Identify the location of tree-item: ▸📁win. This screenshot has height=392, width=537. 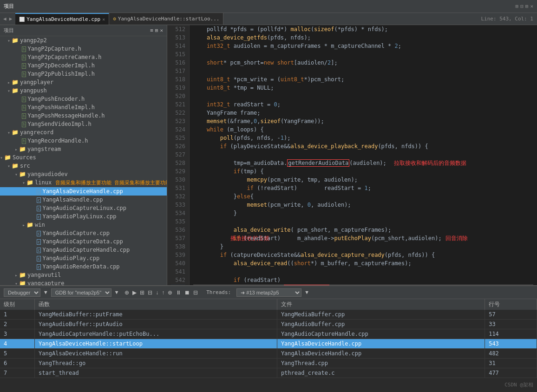
(84, 225).